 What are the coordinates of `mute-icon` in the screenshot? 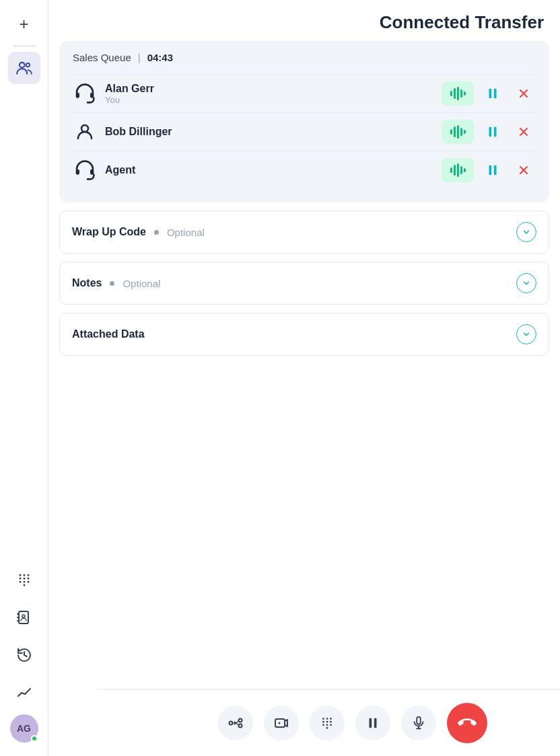 It's located at (419, 723).